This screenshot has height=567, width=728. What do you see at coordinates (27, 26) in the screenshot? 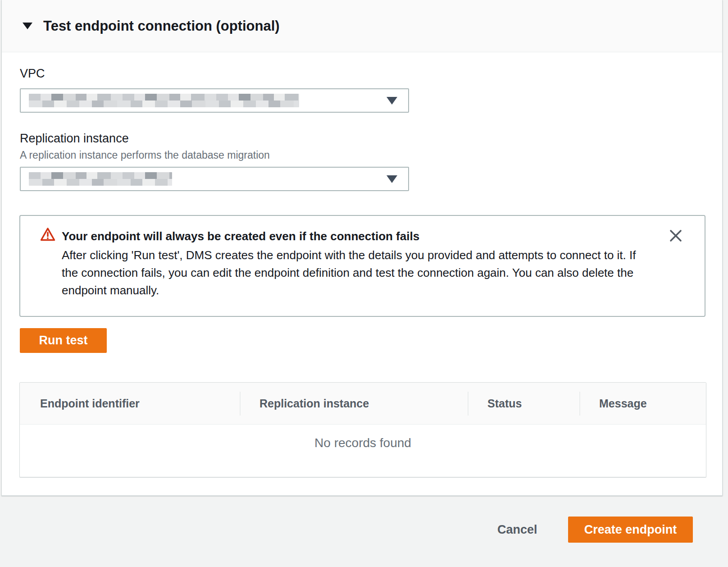
I see `triangle-down-icon` at bounding box center [27, 26].